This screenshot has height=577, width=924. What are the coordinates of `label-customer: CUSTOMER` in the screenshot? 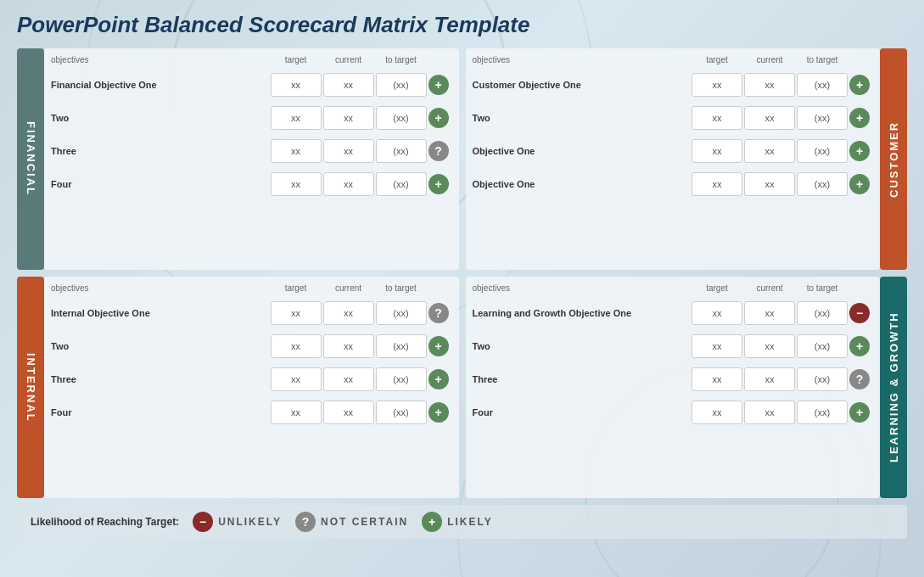 It's located at (893, 160).